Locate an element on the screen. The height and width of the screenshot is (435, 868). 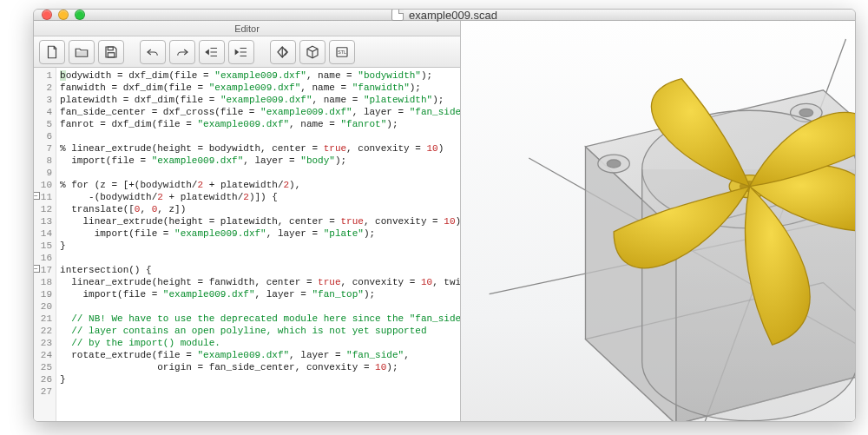
unindent-button is located at coordinates (212, 52).